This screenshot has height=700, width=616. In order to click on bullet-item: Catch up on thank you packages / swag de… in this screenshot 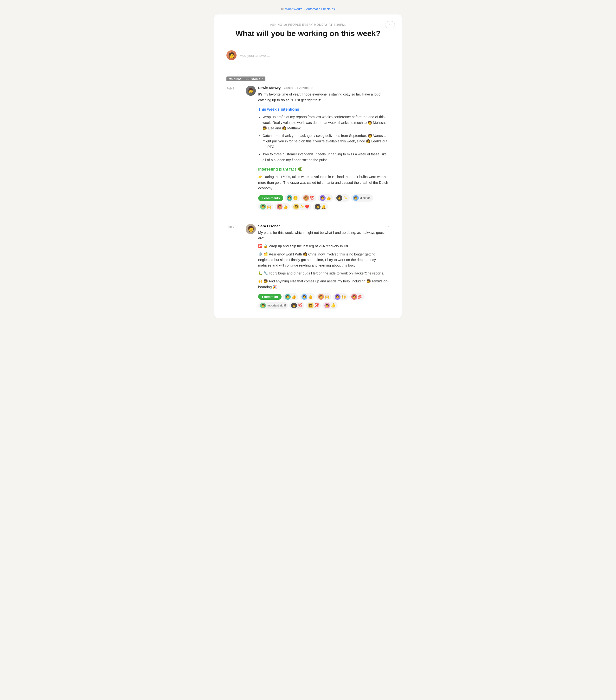, I will do `click(326, 141)`.